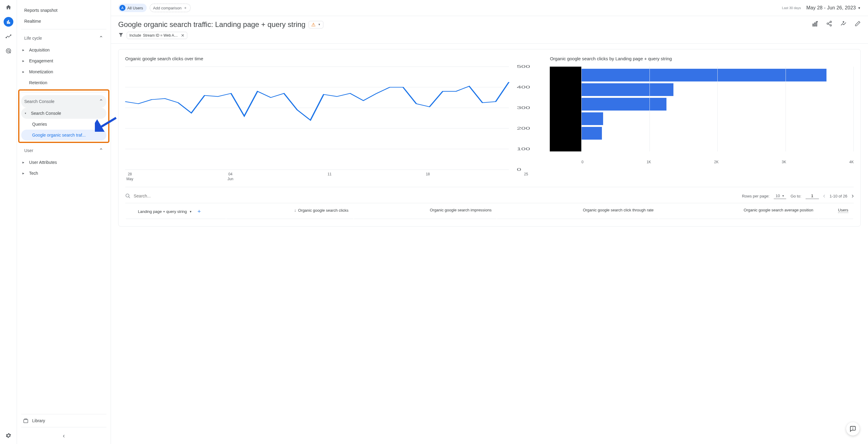 The height and width of the screenshot is (444, 868). Describe the element at coordinates (824, 196) in the screenshot. I see `page-prev-button: ‹` at that location.